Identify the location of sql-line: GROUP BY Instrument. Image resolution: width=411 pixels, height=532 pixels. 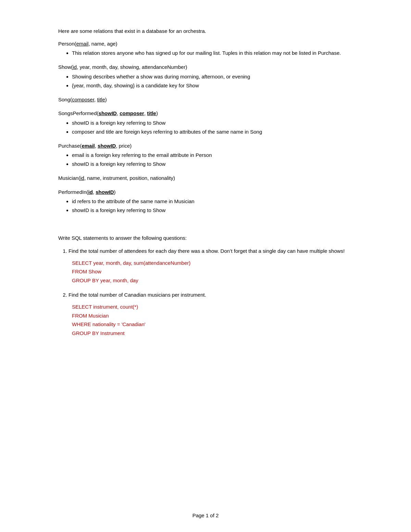
(212, 333).